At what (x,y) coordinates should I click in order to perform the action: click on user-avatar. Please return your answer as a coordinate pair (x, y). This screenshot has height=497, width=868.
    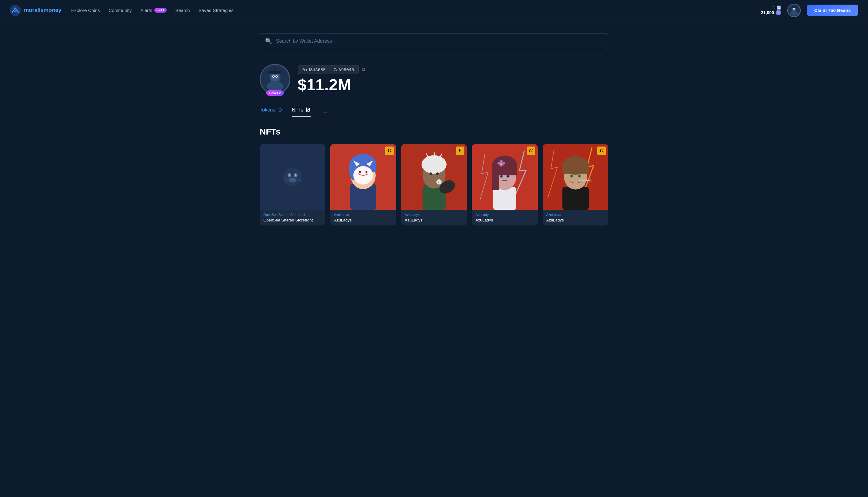
    Looking at the image, I should click on (794, 10).